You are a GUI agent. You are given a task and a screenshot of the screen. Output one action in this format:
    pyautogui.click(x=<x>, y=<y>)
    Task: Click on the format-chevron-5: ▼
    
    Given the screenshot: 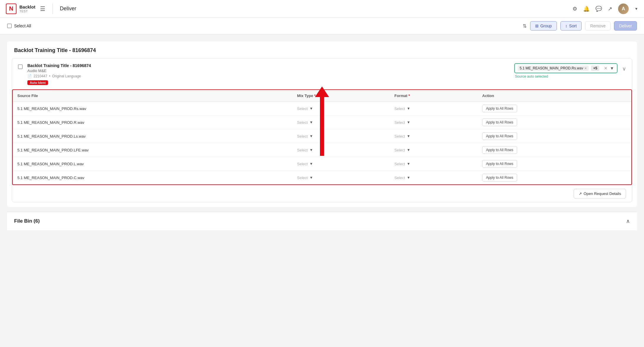 What is the action you would take?
    pyautogui.click(x=409, y=178)
    